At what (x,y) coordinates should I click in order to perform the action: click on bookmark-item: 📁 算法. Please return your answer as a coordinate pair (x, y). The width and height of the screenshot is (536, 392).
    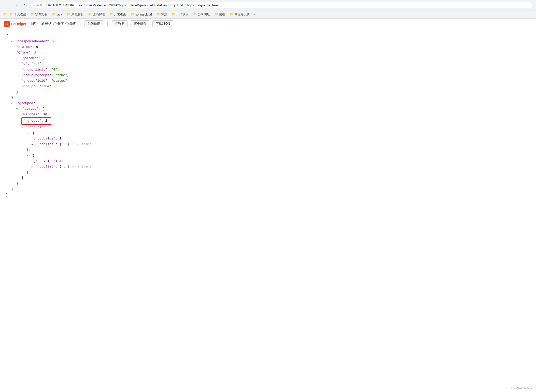
    Looking at the image, I should click on (162, 14).